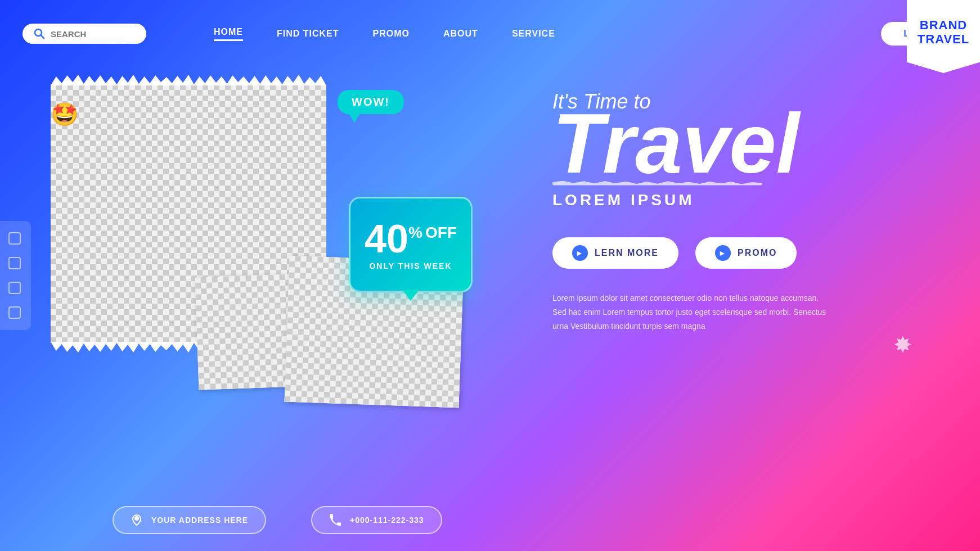 Image resolution: width=980 pixels, height=551 pixels. What do you see at coordinates (84, 34) in the screenshot?
I see `search-bar` at bounding box center [84, 34].